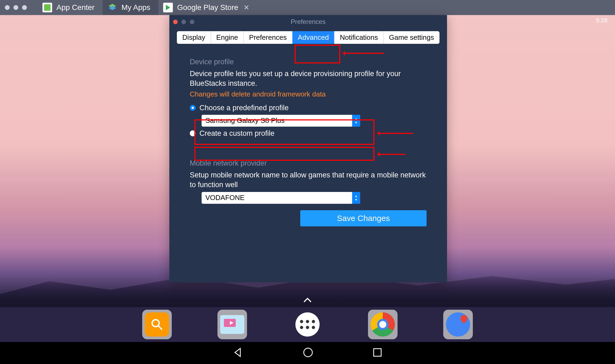  What do you see at coordinates (308, 38) in the screenshot?
I see `preferences-tabbar: Display Engine Preferences Advanced Noti…` at bounding box center [308, 38].